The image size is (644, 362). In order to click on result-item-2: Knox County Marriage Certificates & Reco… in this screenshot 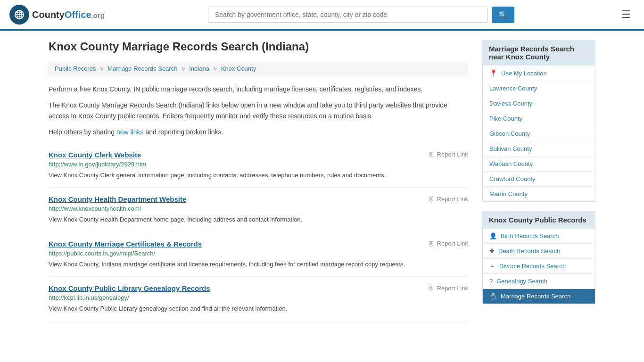, I will do `click(258, 255)`.